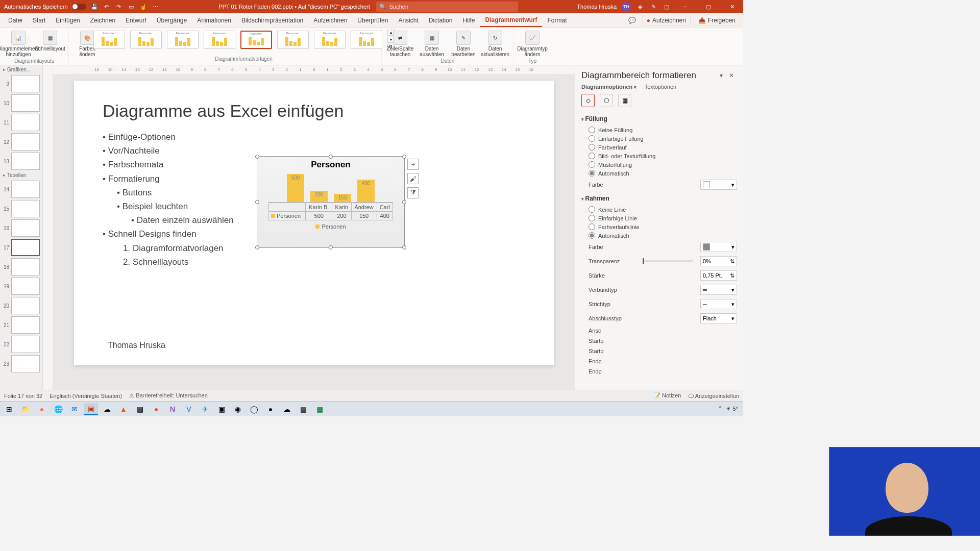 This screenshot has width=980, height=551. I want to click on slide-thumb-17: 17, so click(21, 247).